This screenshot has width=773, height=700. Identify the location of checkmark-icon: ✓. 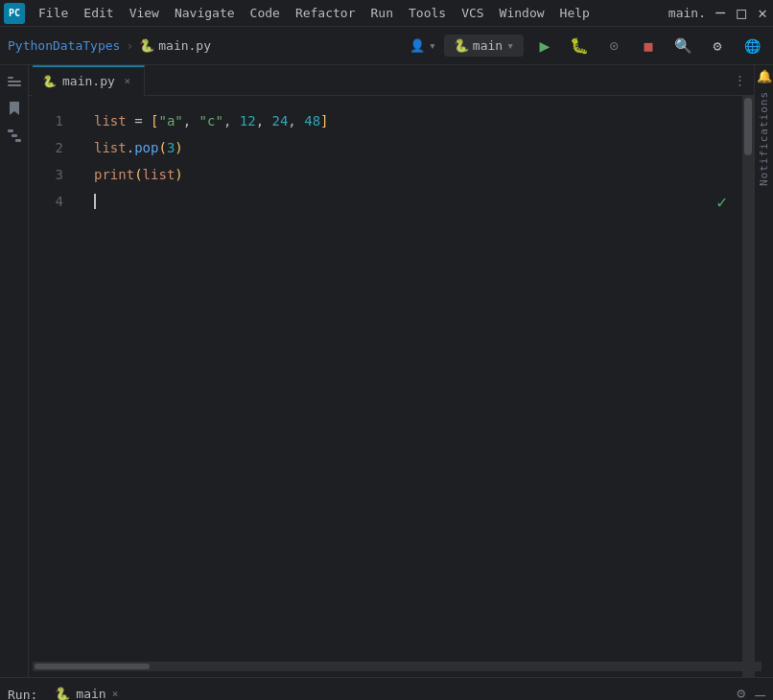
(721, 201).